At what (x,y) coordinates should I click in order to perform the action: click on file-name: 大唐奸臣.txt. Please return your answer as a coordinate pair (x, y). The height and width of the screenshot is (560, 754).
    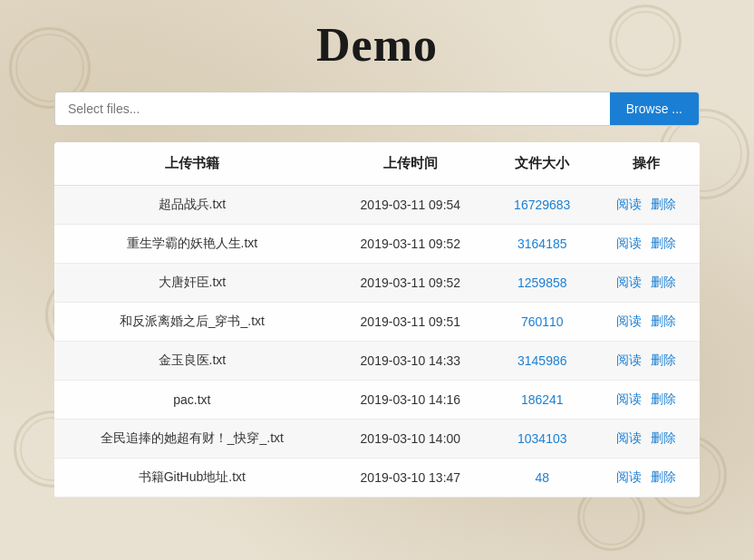
    Looking at the image, I should click on (192, 283).